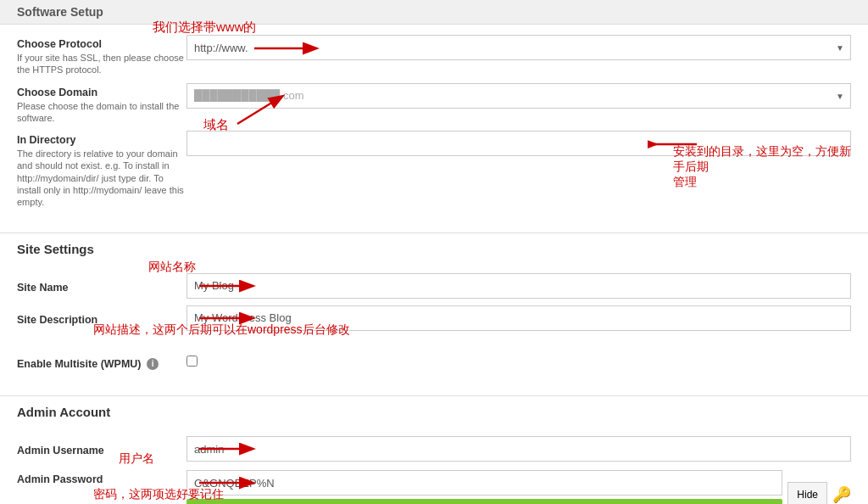 The width and height of the screenshot is (868, 504). What do you see at coordinates (434, 56) in the screenshot?
I see `choose-protocol-row: Choose Protocol If your site has SSL, th…` at bounding box center [434, 56].